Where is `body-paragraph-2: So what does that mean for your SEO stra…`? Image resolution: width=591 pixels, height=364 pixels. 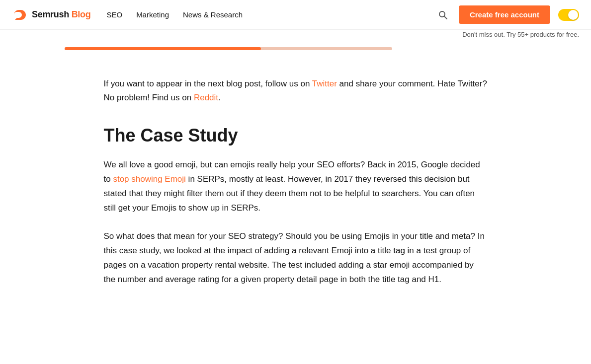
body-paragraph-2: So what does that mean for your SEO stra… is located at coordinates (296, 258).